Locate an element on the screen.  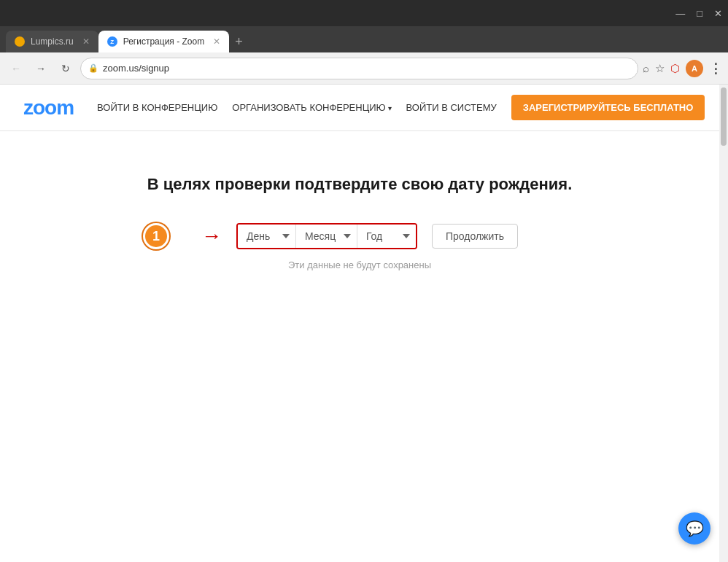
lock-icon: 🔒 is located at coordinates (93, 69).